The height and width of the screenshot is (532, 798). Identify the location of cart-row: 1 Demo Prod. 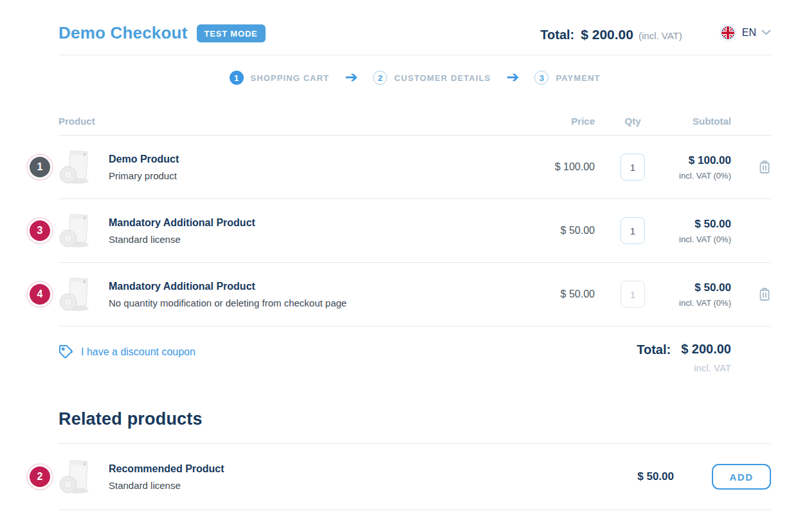
(415, 167).